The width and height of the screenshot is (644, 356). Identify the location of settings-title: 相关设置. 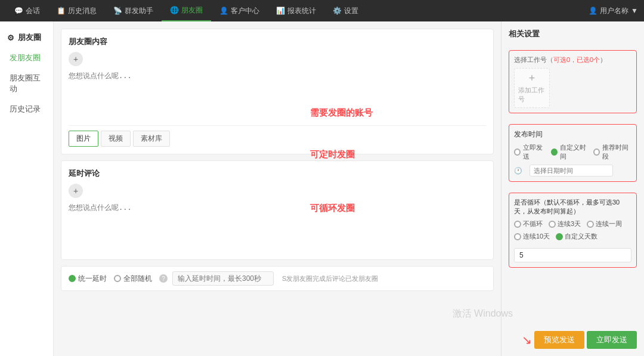
(572, 34).